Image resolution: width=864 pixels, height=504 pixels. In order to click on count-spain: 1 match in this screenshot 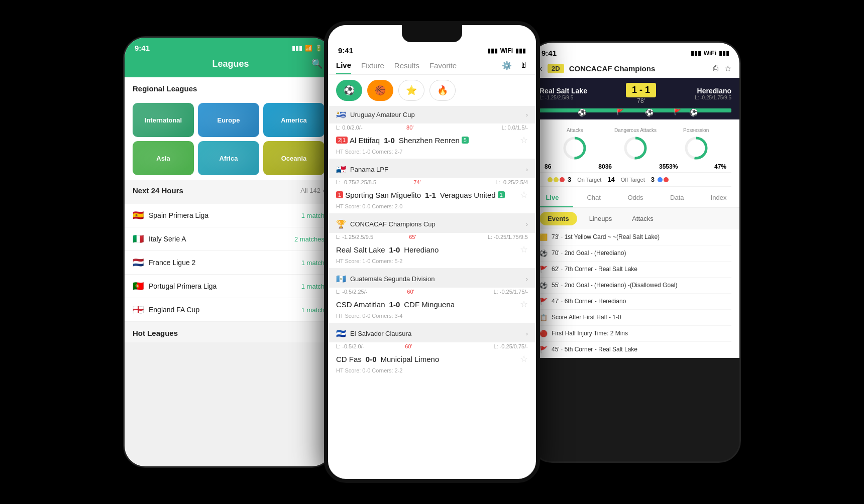, I will do `click(313, 216)`.